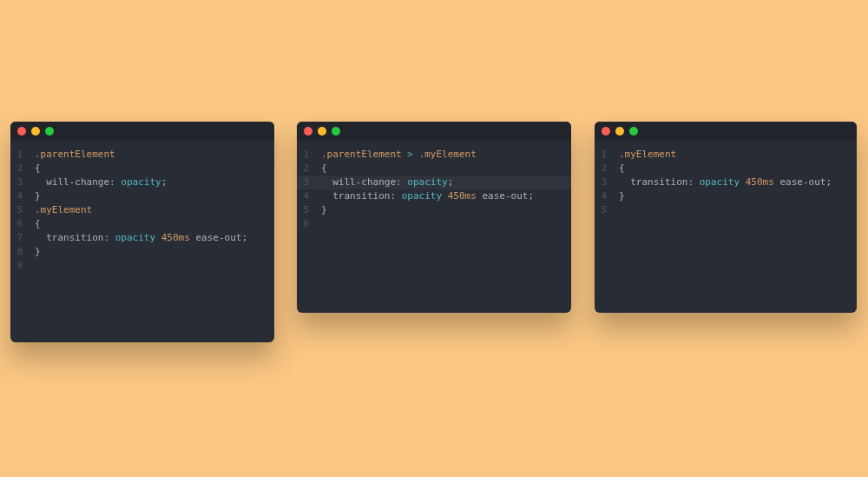 The image size is (868, 477). What do you see at coordinates (142, 224) in the screenshot?
I see `code-line: 6{` at bounding box center [142, 224].